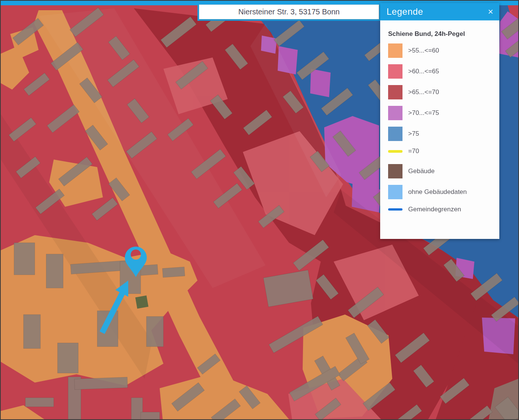  Describe the element at coordinates (289, 12) in the screenshot. I see `address-search-input` at that location.